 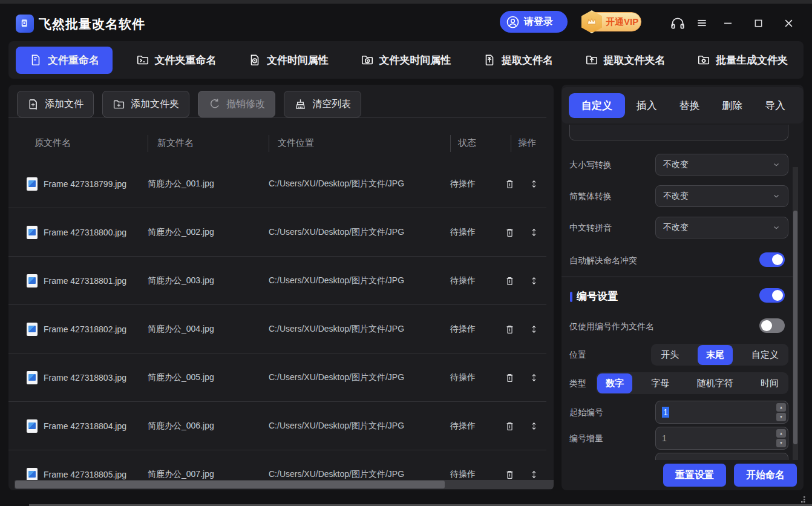 I want to click on clipped-number-input, so click(x=722, y=456).